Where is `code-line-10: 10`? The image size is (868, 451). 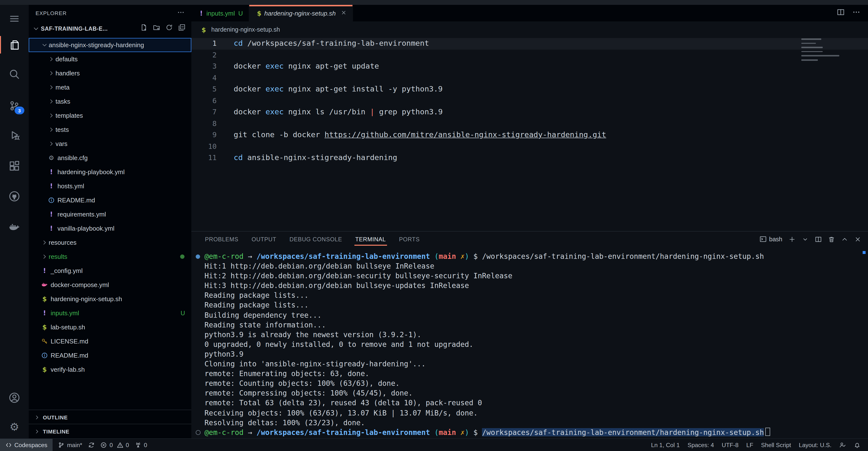
code-line-10: 10 is located at coordinates (530, 147).